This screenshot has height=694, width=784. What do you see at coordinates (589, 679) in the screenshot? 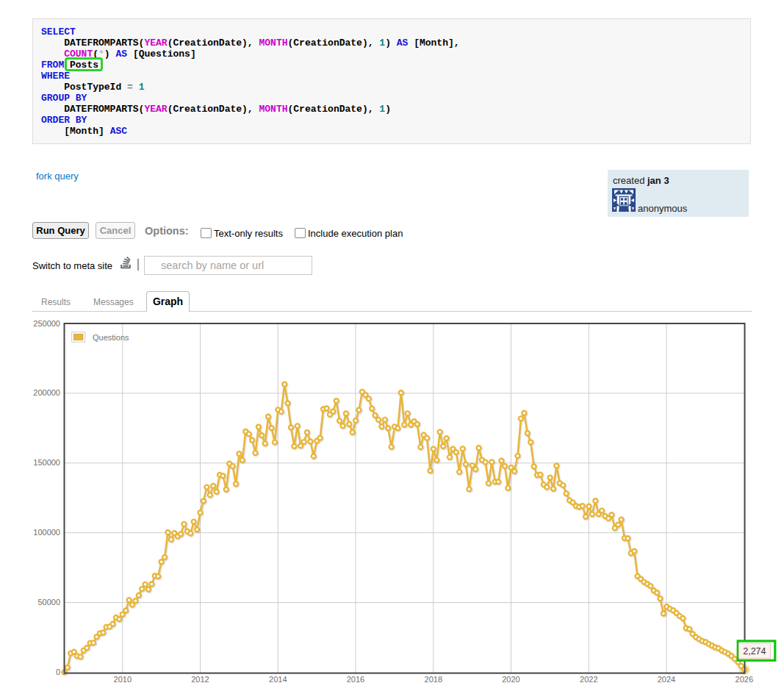
I see `svg-text: 2022` at bounding box center [589, 679].